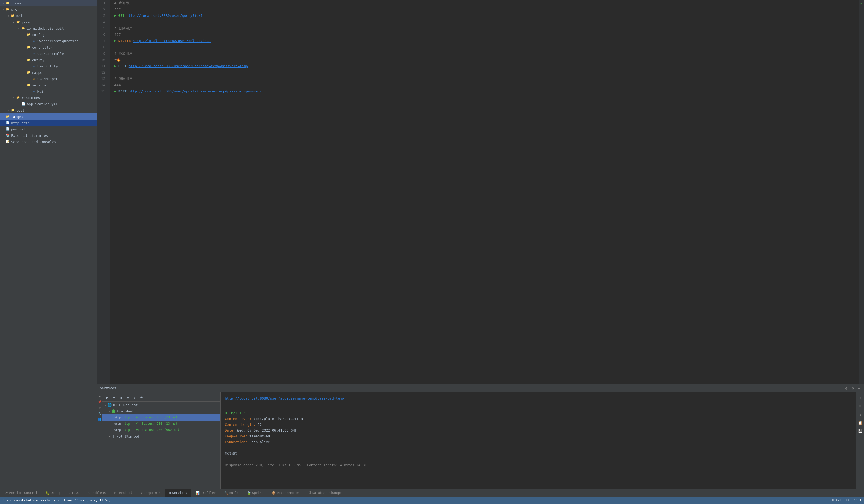 The height and width of the screenshot is (504, 864). I want to click on tree-item-pomxml: 📄 pom.xml, so click(49, 129).